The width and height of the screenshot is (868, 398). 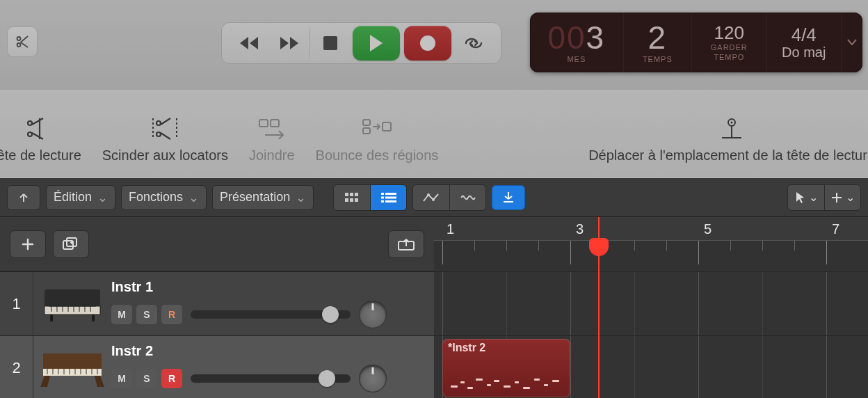 I want to click on record-icon, so click(x=428, y=43).